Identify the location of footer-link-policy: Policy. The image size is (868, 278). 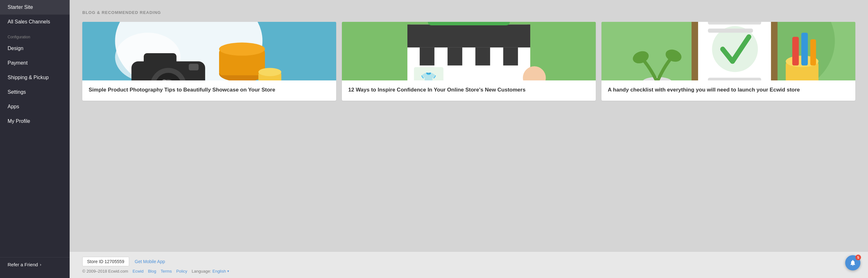
(182, 271).